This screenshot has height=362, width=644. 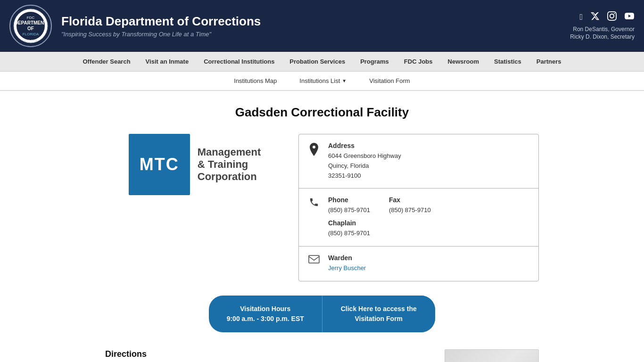 What do you see at coordinates (265, 309) in the screenshot?
I see `vis-hours-line1: Visitation Hours` at bounding box center [265, 309].